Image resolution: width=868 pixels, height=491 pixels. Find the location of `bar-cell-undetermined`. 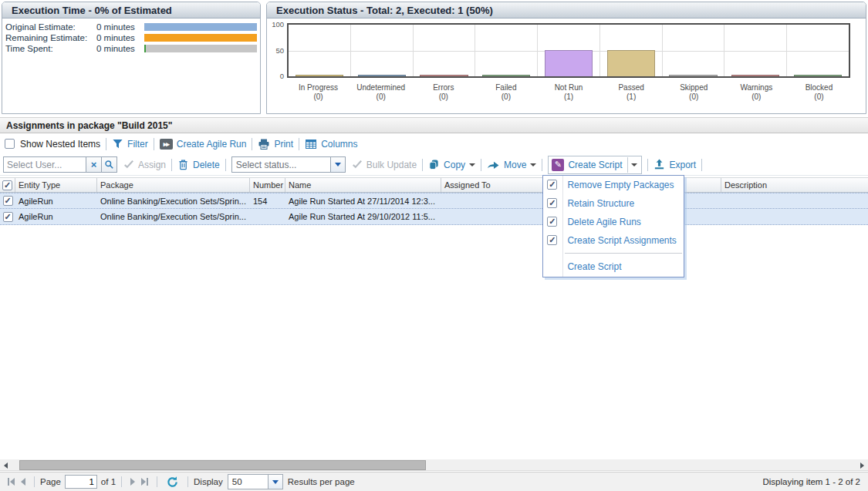

bar-cell-undetermined is located at coordinates (383, 51).